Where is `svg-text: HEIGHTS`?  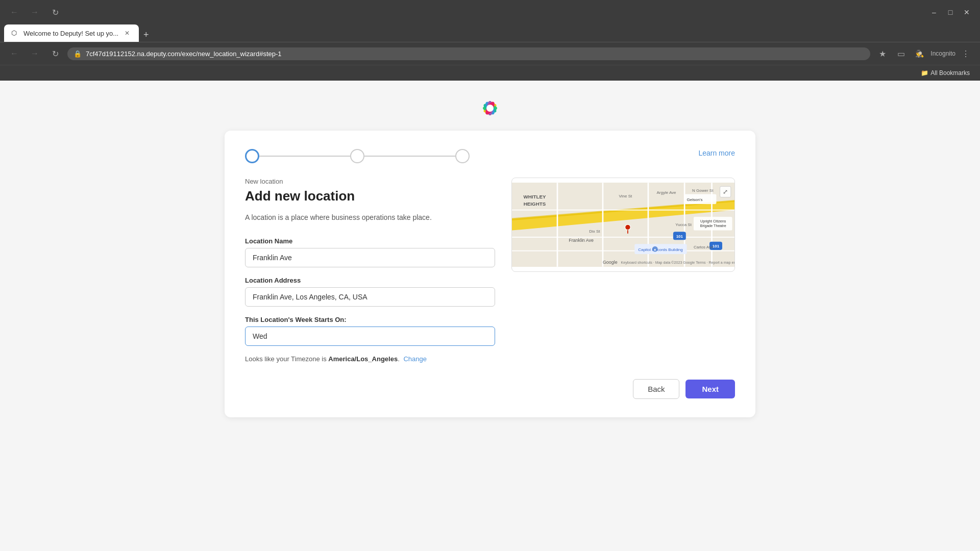 svg-text: HEIGHTS is located at coordinates (535, 204).